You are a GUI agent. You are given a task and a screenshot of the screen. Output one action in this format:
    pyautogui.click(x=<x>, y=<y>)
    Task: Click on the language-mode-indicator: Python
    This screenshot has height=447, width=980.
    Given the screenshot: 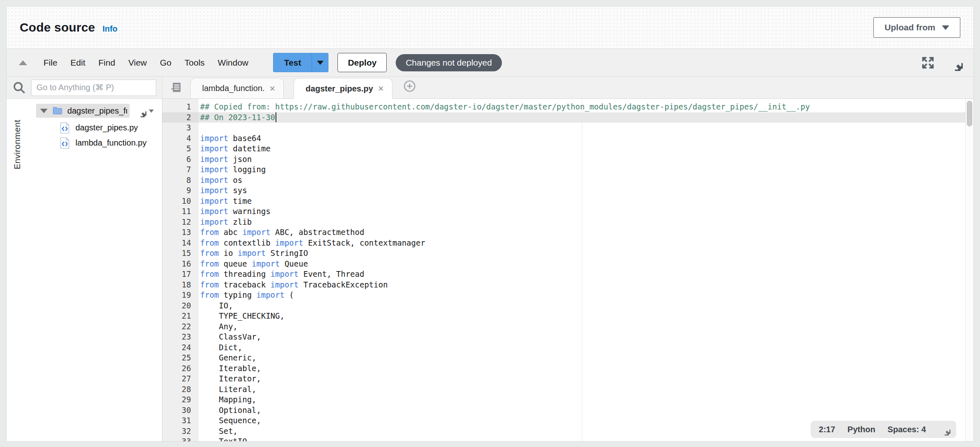 What is the action you would take?
    pyautogui.click(x=861, y=430)
    